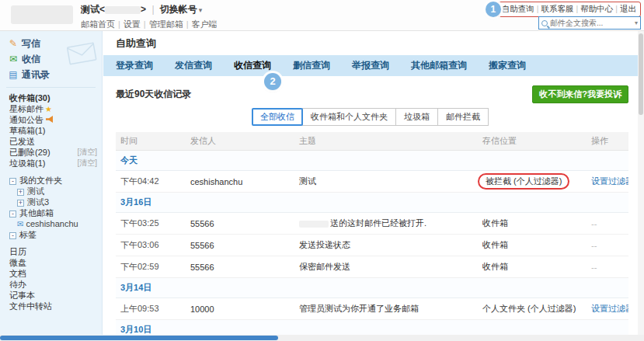 This screenshot has height=341, width=644. Describe the element at coordinates (51, 263) in the screenshot. I see `sidebar-app-item: 微盘` at that location.